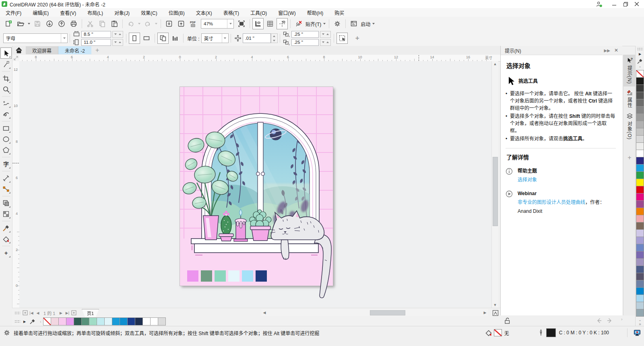  Describe the element at coordinates (19, 50) in the screenshot. I see `home-icon` at that location.